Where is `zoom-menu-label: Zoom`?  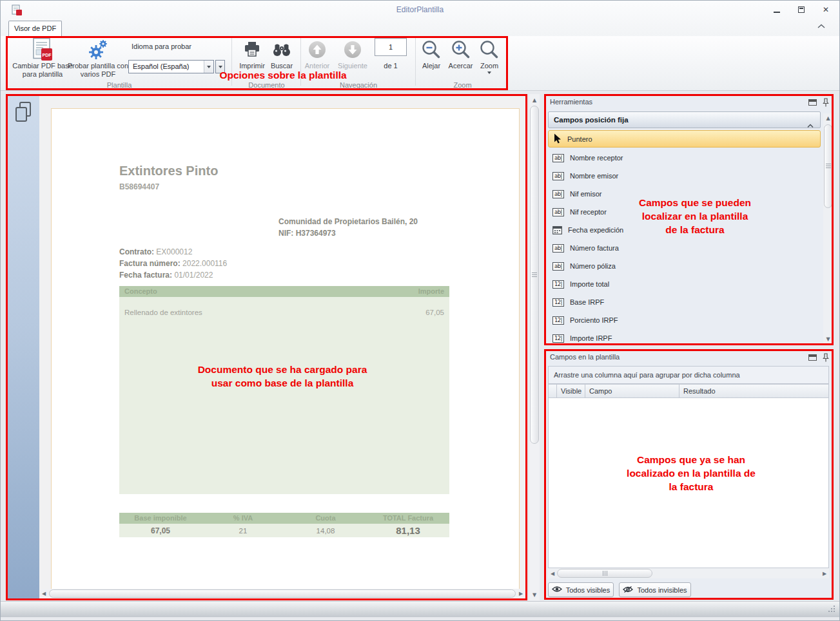 zoom-menu-label: Zoom is located at coordinates (489, 66).